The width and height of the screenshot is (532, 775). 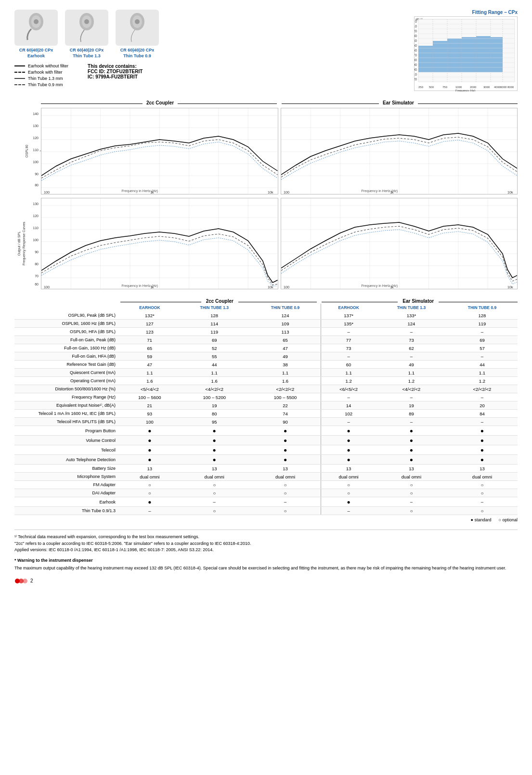 What do you see at coordinates (266, 544) in the screenshot?
I see `footnote-2: "2cc" refers to a coupler according to I…` at bounding box center [266, 544].